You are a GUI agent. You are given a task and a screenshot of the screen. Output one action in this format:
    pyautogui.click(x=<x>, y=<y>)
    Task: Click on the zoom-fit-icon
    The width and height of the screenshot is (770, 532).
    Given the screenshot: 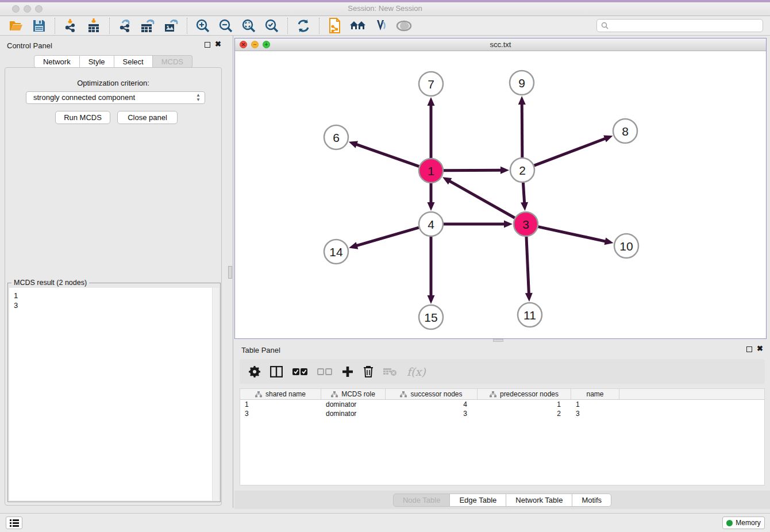 What is the action you would take?
    pyautogui.click(x=249, y=26)
    